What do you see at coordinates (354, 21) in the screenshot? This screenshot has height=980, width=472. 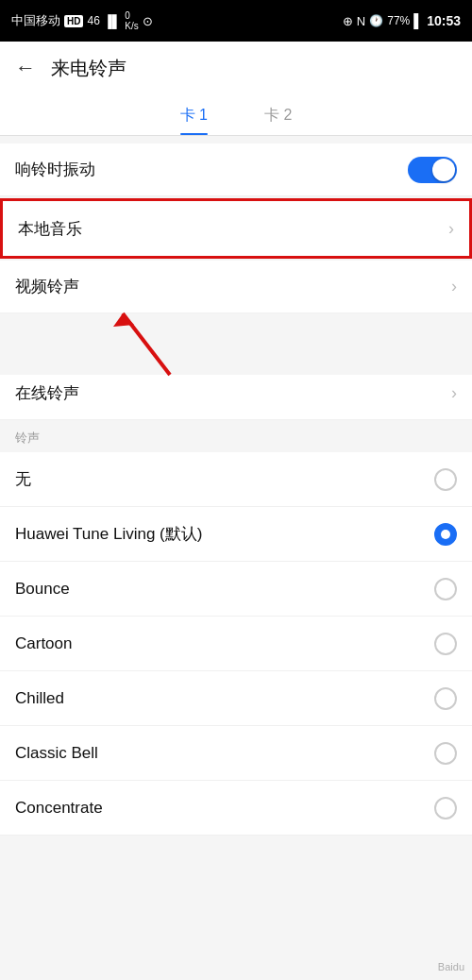 I see `extra-icons: ⊕ N` at bounding box center [354, 21].